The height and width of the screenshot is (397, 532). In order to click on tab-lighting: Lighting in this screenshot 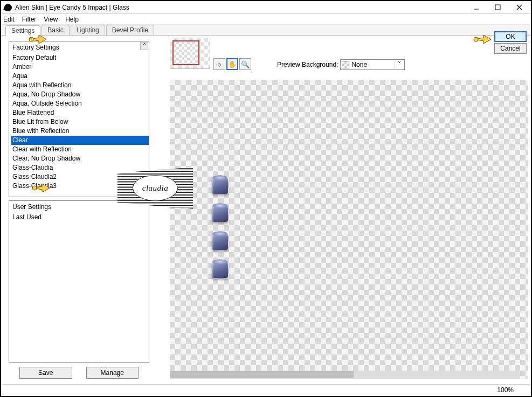, I will do `click(88, 30)`.